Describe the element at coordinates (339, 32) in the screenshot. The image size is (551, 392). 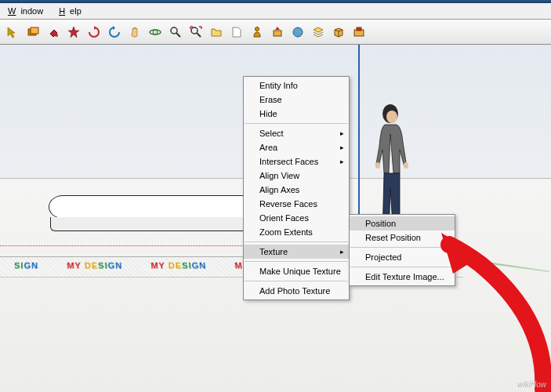
I see `box-icon` at that location.